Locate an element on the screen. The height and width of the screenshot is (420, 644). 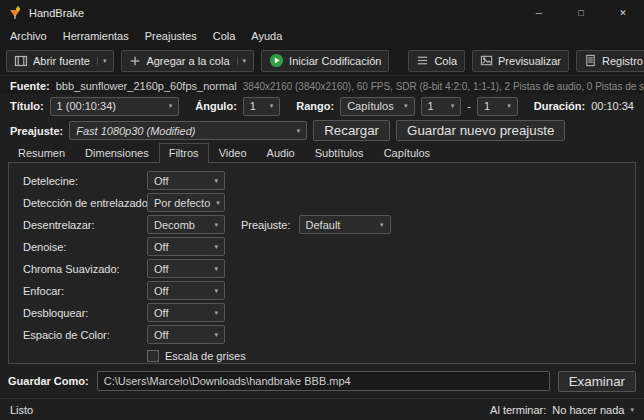
title-row: Título: 1 (00:10:34) ▾ Ángulo: 1 ▾ Rango… is located at coordinates (322, 106).